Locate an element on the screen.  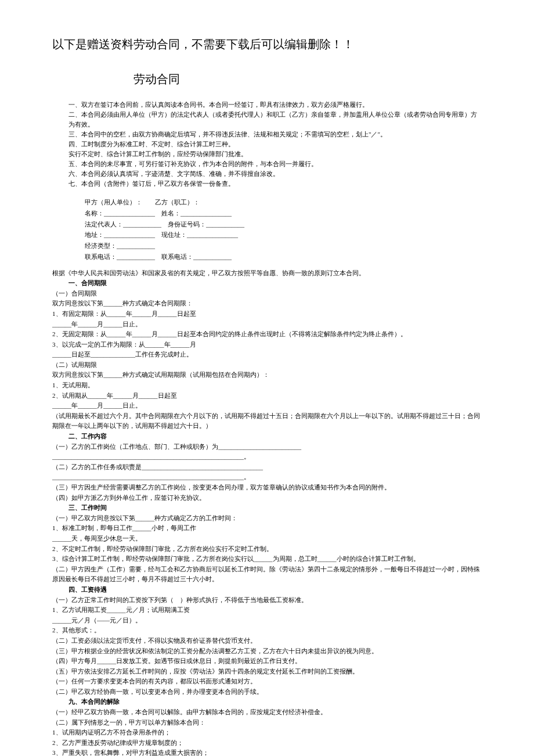
party-info-block: 甲方（用人单位）： 乙方（职工）： 名称：________________ 姓名… is located at coordinates (283, 229).